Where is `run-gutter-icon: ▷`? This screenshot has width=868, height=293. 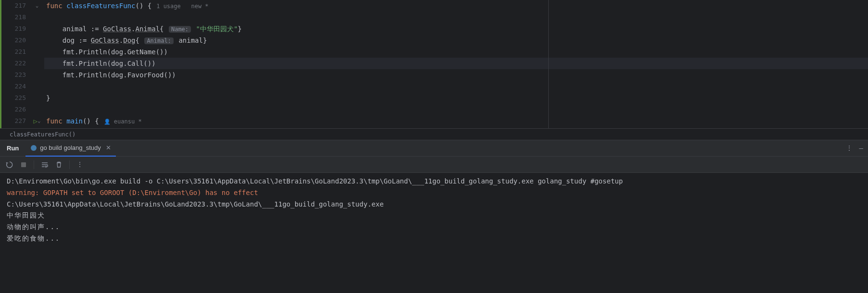 run-gutter-icon: ▷ is located at coordinates (35, 121).